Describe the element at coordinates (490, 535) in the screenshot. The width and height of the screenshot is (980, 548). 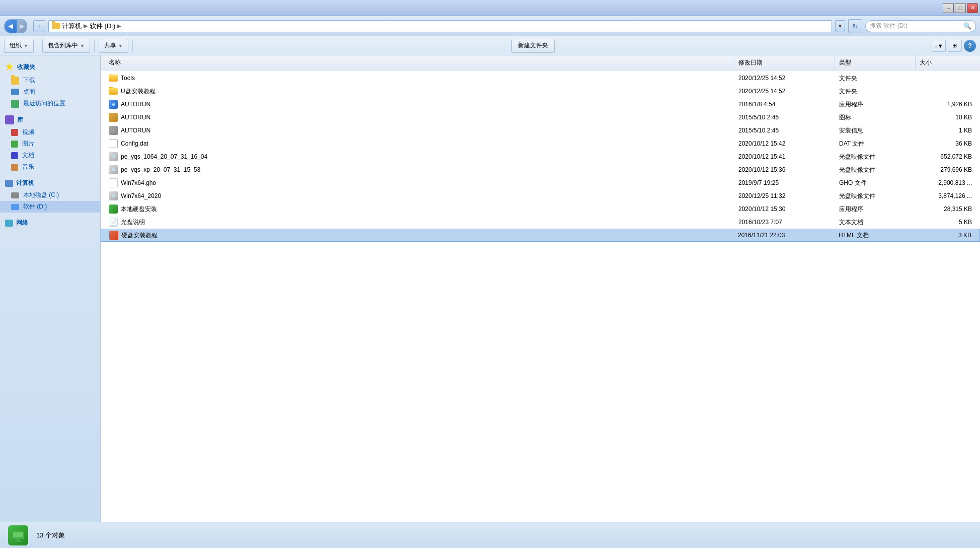
I see `status-bar: 13 个对象` at that location.